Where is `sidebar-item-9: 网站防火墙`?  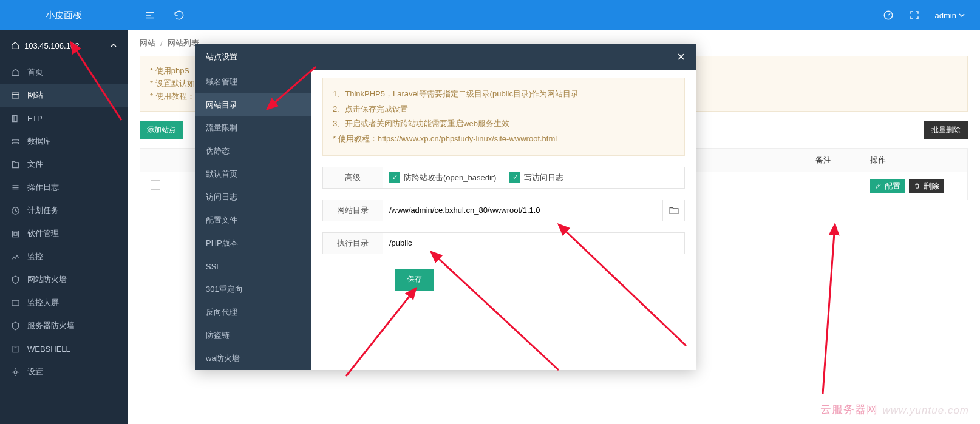
sidebar-item-9: 网站防火墙 is located at coordinates (64, 280).